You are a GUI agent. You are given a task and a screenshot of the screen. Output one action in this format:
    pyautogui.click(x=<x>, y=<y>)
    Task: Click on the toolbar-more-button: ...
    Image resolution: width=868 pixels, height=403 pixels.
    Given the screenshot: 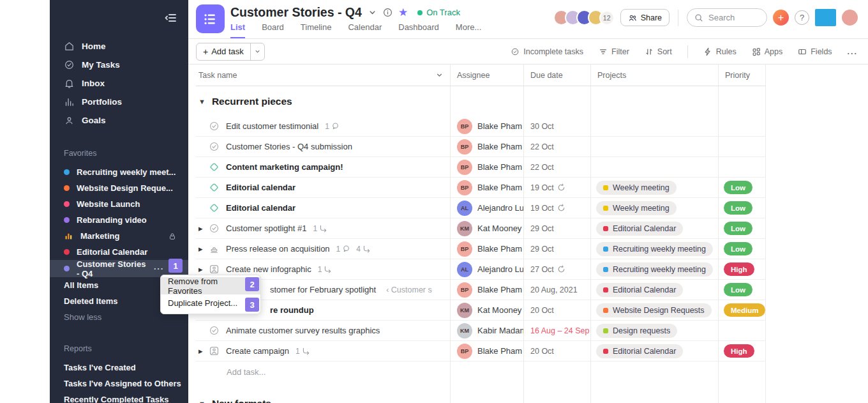 What is the action you would take?
    pyautogui.click(x=853, y=52)
    